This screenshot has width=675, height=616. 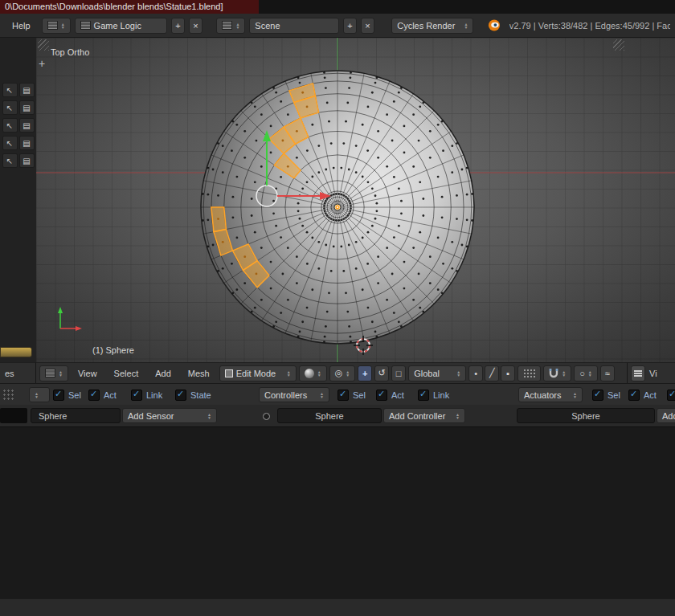 I want to click on sensors-act-checkbox: ✓ Act, so click(x=103, y=395).